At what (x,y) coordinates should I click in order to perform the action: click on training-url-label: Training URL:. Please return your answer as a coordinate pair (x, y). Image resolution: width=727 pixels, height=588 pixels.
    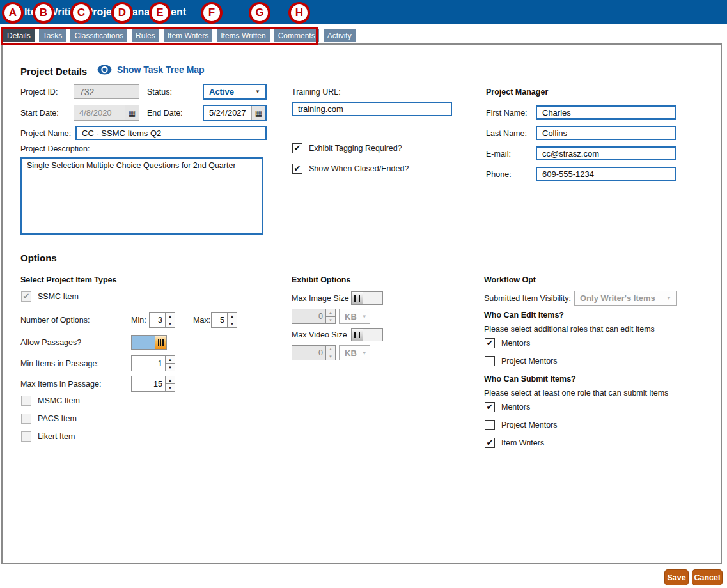
    Looking at the image, I should click on (316, 92).